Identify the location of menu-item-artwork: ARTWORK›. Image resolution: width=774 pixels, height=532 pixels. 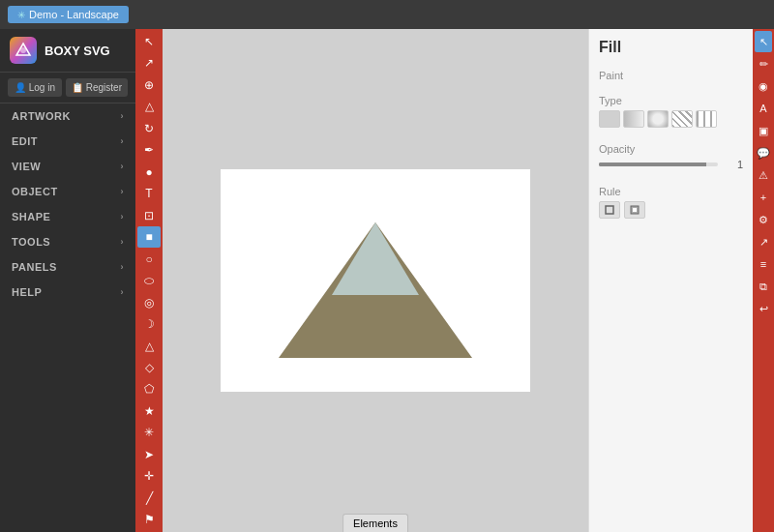
(68, 116).